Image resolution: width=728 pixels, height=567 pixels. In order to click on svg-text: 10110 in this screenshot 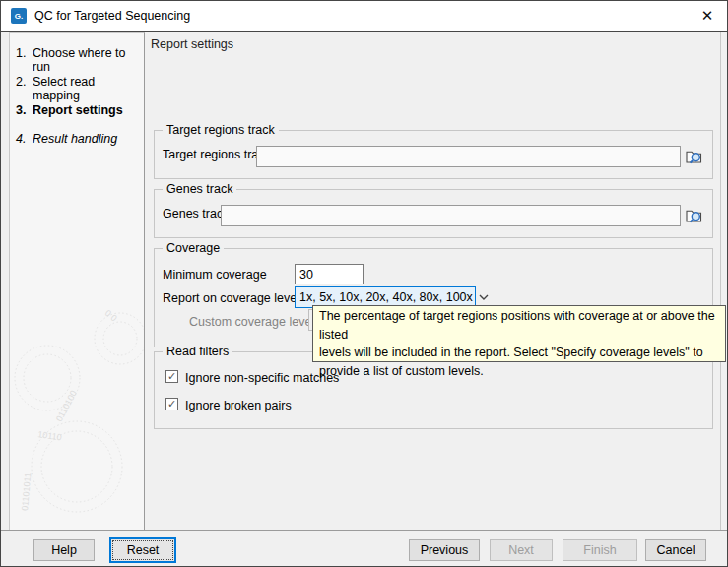, I will do `click(50, 435)`.